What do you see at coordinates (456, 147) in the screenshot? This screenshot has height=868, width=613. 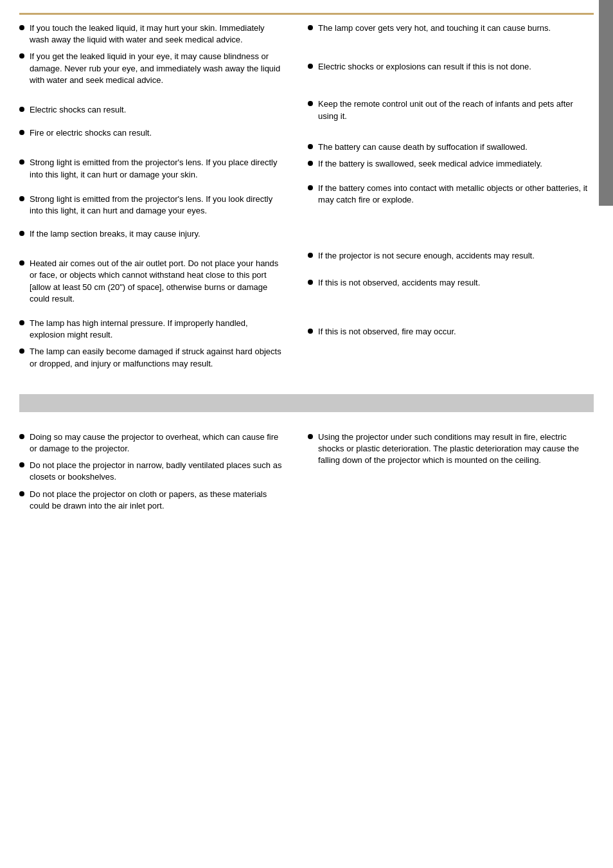 I see `item-text: The battery can cause death by suffocati…` at bounding box center [456, 147].